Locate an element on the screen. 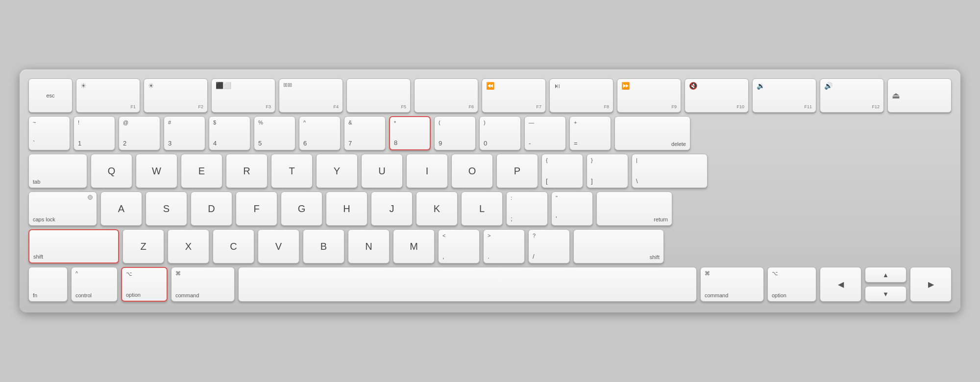 The height and width of the screenshot is (382, 980). key-slash: ? / is located at coordinates (549, 246).